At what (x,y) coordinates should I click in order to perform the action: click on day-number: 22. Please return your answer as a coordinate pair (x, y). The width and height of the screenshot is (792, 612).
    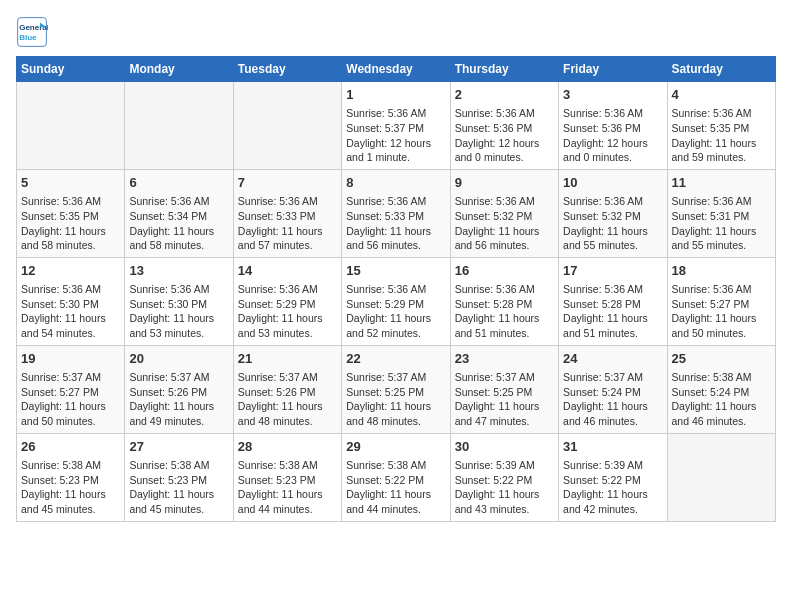
    Looking at the image, I should click on (396, 359).